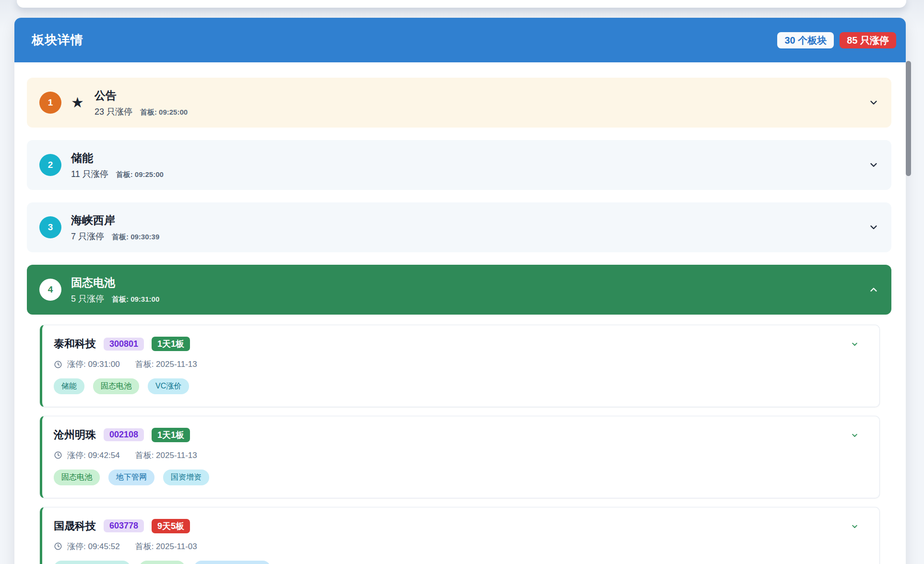 Image resolution: width=924 pixels, height=564 pixels. I want to click on previous-card-edge, so click(462, 4).